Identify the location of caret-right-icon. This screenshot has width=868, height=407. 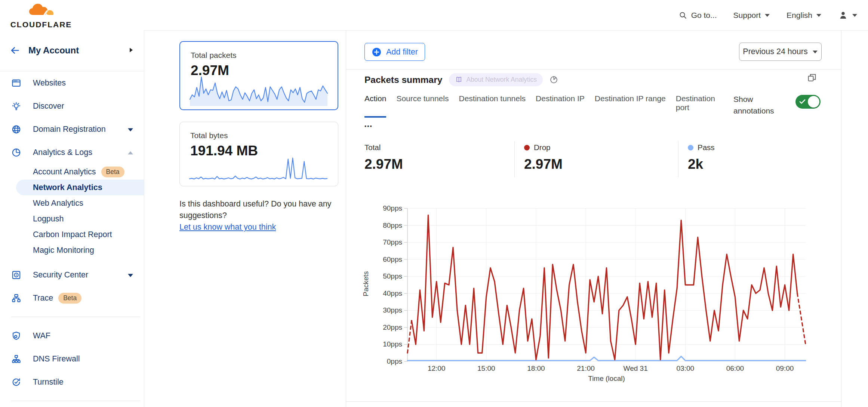
(131, 51).